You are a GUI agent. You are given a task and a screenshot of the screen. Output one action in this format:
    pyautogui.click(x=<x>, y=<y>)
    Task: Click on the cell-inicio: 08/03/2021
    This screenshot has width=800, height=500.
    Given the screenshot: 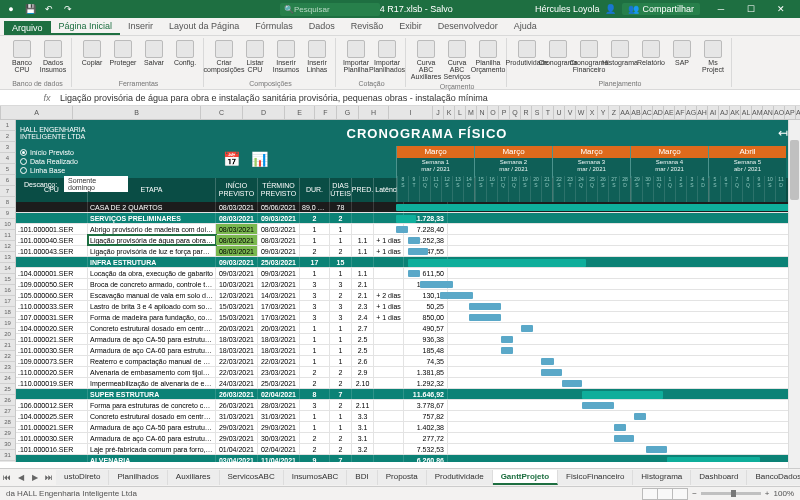 What is the action you would take?
    pyautogui.click(x=237, y=218)
    